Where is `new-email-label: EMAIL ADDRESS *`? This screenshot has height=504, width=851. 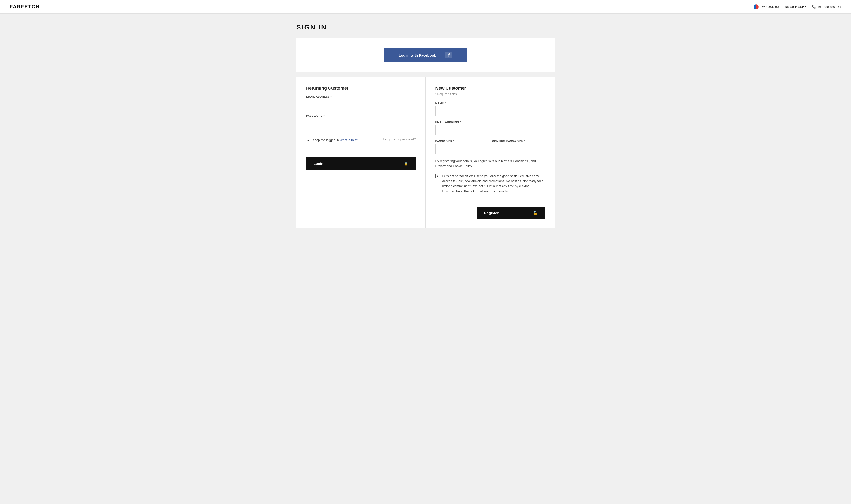
new-email-label: EMAIL ADDRESS * is located at coordinates (490, 122).